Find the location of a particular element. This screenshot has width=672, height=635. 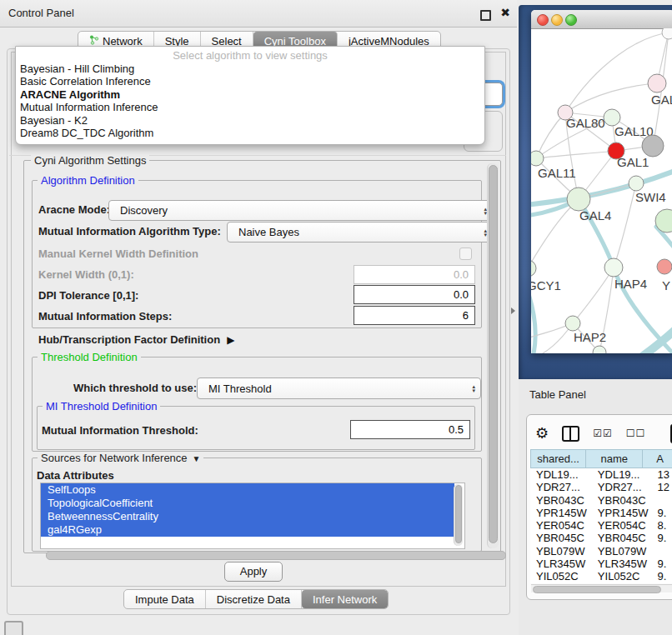

network-node-hap4 is located at coordinates (614, 268).